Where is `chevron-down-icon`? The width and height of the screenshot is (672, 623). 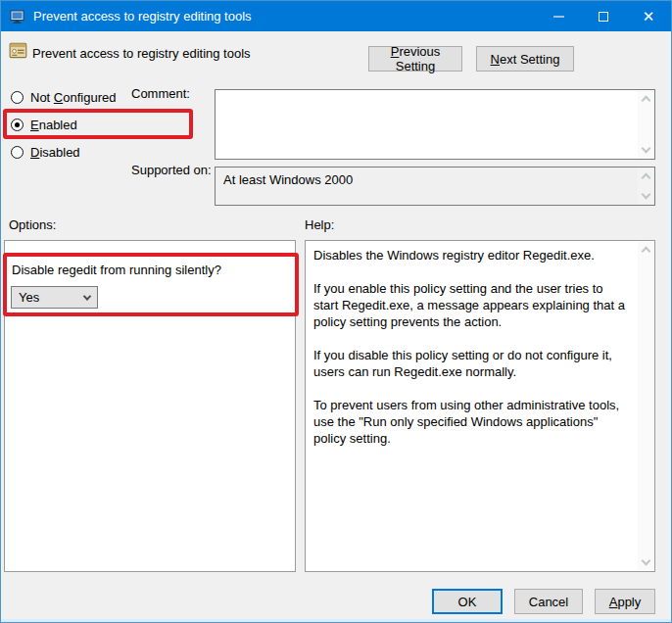 chevron-down-icon is located at coordinates (87, 296).